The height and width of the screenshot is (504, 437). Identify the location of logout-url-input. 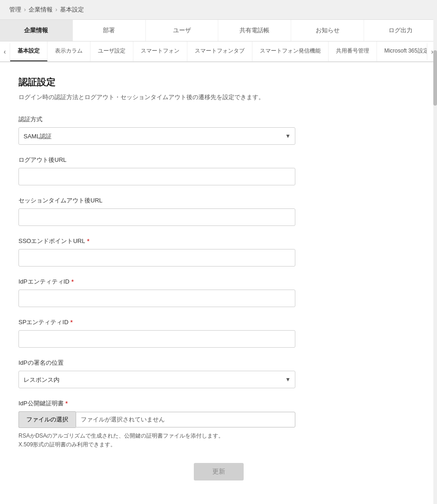
(157, 177).